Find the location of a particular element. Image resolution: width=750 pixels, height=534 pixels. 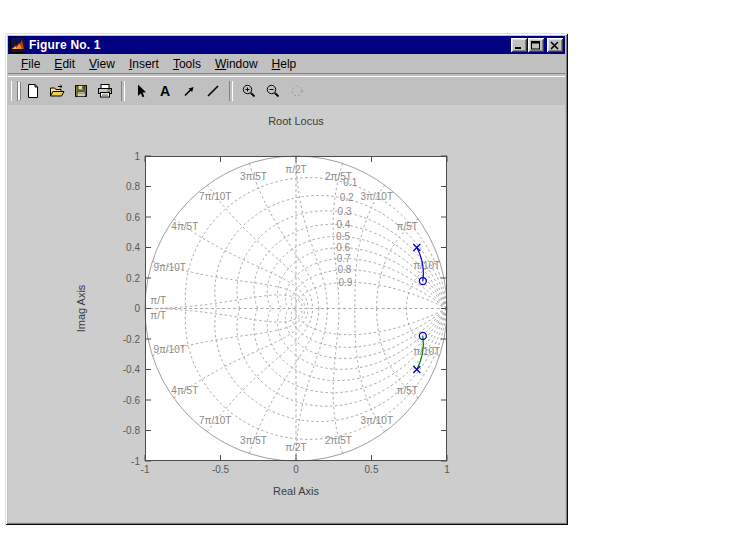

y-axis-label: Imag Axis is located at coordinates (81, 308).